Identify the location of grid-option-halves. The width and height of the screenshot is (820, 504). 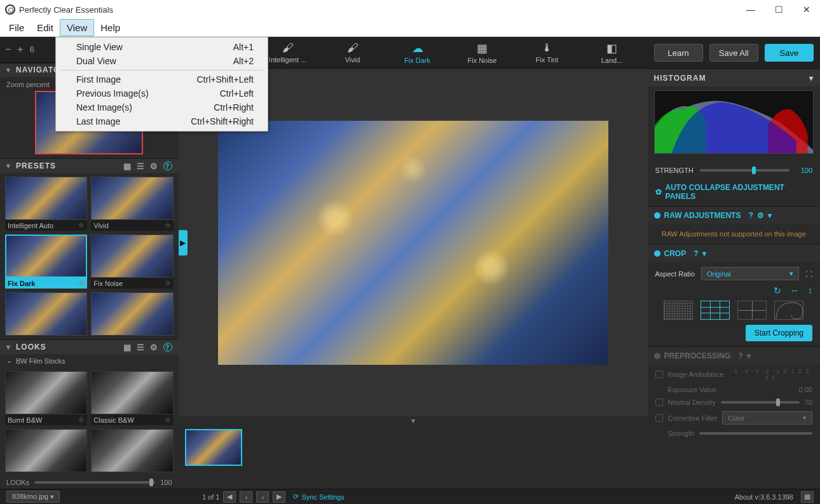
(752, 310).